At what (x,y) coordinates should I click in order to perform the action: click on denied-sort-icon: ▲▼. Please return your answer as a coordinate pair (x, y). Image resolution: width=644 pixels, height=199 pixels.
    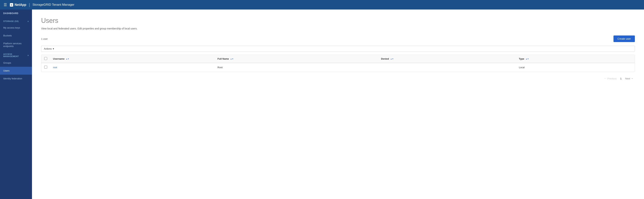
    Looking at the image, I should click on (392, 59).